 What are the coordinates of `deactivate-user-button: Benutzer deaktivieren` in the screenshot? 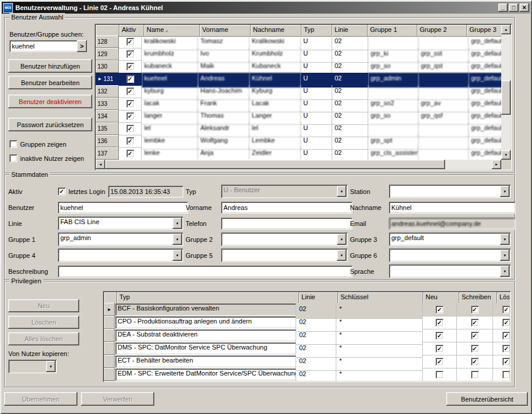 It's located at (50, 102).